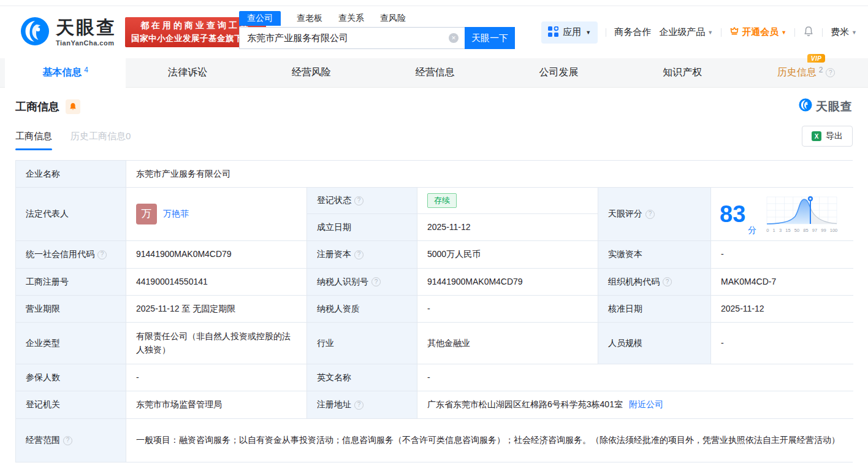 The image size is (868, 468). Describe the element at coordinates (840, 32) in the screenshot. I see `username-label: 费米` at that location.